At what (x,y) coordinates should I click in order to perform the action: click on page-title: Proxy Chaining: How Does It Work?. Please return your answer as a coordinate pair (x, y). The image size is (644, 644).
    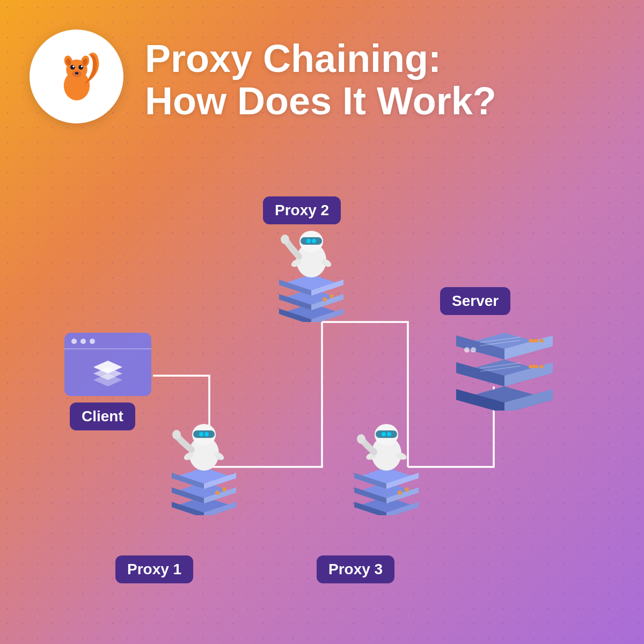
    Looking at the image, I should click on (378, 80).